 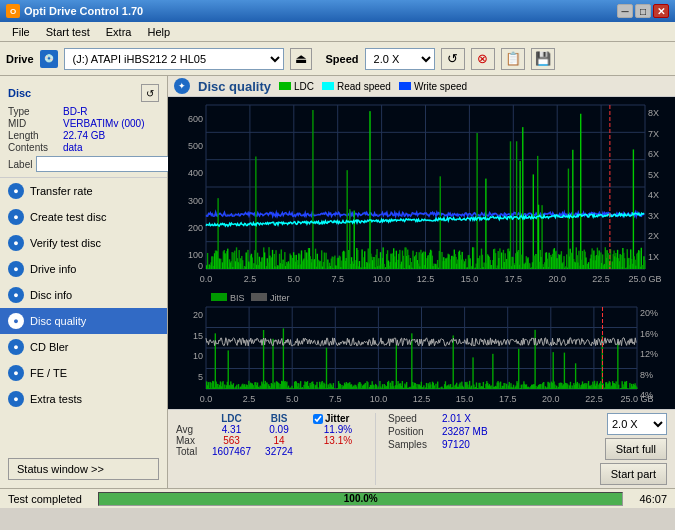 I want to click on title-bar-left: O Opti Drive Control 1.70, so click(x=74, y=11).